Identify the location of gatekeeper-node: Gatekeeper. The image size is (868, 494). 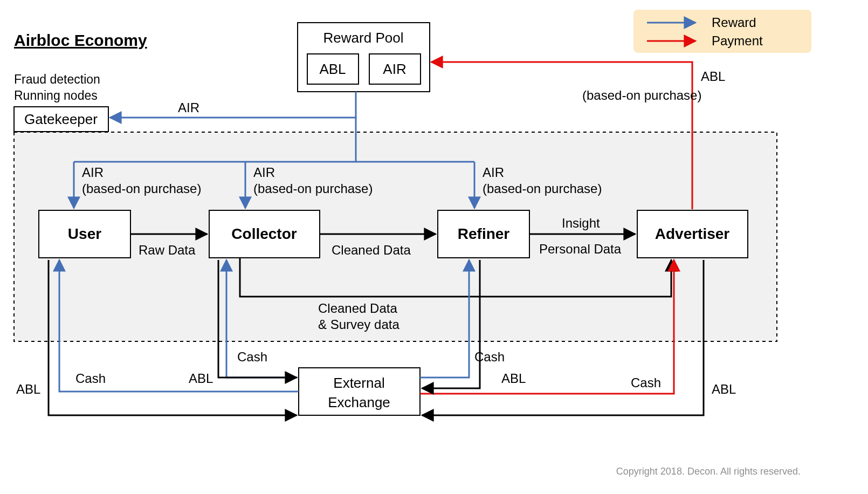
(61, 119).